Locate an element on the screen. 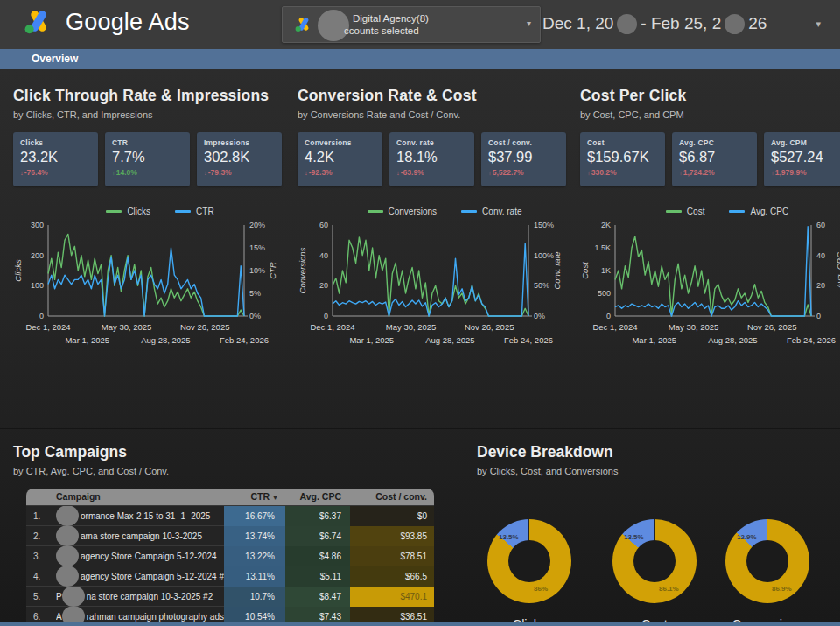 This screenshot has width=840, height=626. svg-text: Cost is located at coordinates (584, 271).